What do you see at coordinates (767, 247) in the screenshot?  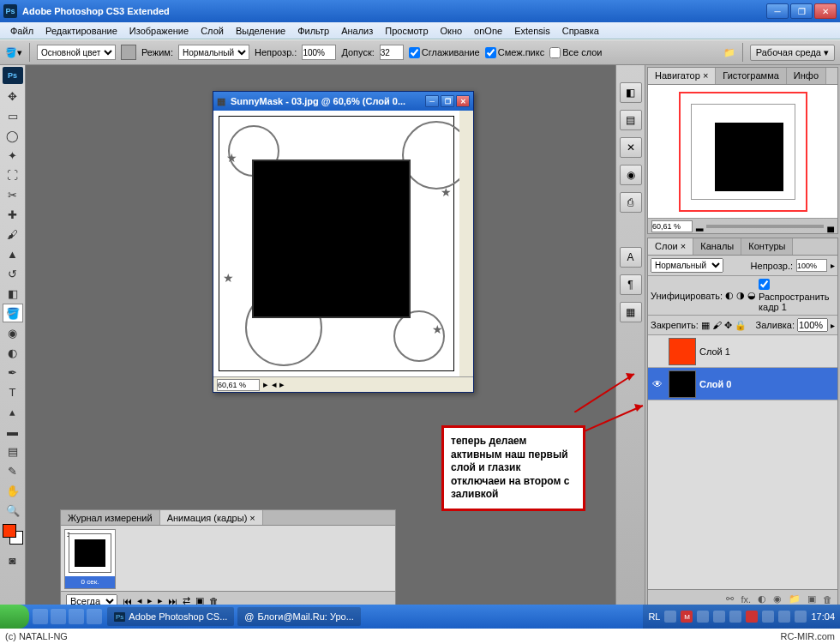 I see `tab-paths: Контуры` at bounding box center [767, 247].